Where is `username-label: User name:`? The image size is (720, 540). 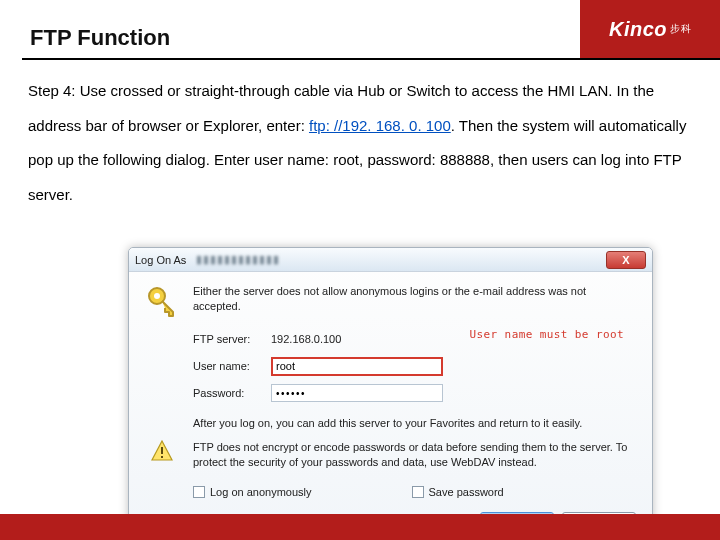
username-label: User name: is located at coordinates (232, 366).